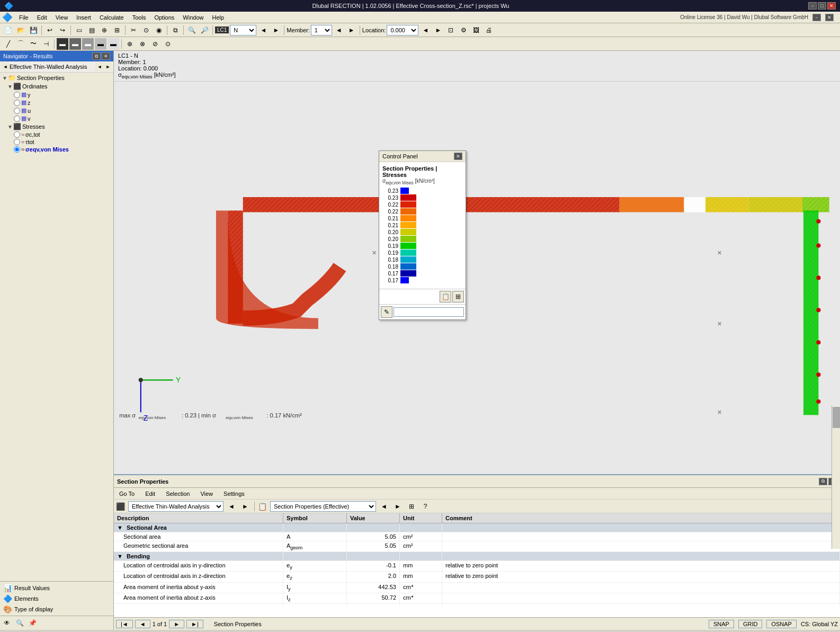 The image size is (840, 632). Describe the element at coordinates (204, 30) in the screenshot. I see `tb-btn-10: 🔎` at that location.